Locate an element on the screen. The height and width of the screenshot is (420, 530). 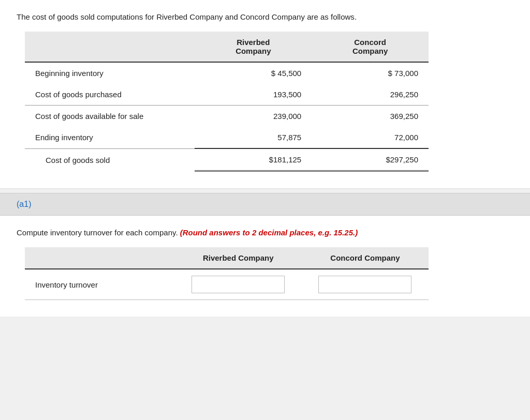
table-row: Cost of goods purchased 193,500 296,250 is located at coordinates (227, 95).